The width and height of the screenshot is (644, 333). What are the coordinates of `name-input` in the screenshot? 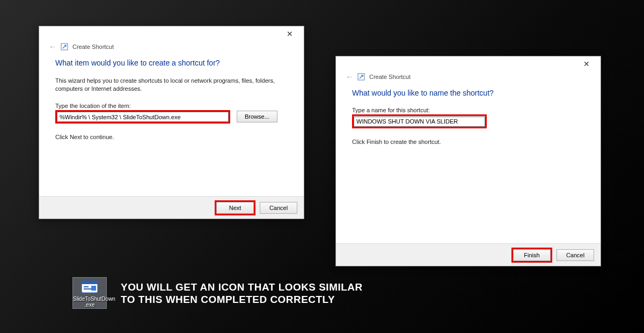 It's located at (420, 121).